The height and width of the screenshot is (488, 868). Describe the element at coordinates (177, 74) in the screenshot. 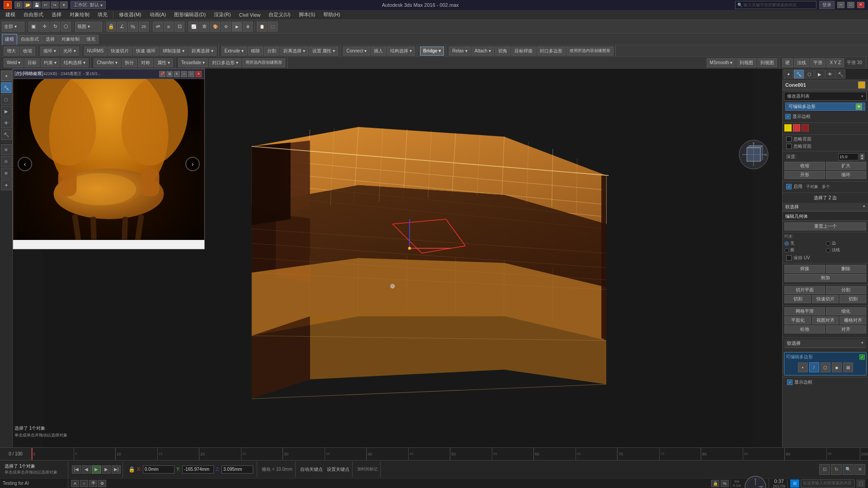

I see `ref-window-settings-btn: ≡` at that location.